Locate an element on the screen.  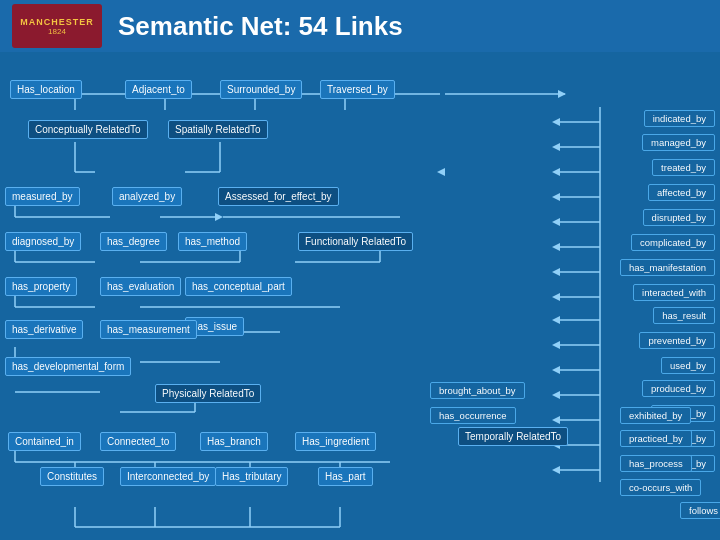
has-manifestation-node: has_manifestation is located at coordinates (668, 268).